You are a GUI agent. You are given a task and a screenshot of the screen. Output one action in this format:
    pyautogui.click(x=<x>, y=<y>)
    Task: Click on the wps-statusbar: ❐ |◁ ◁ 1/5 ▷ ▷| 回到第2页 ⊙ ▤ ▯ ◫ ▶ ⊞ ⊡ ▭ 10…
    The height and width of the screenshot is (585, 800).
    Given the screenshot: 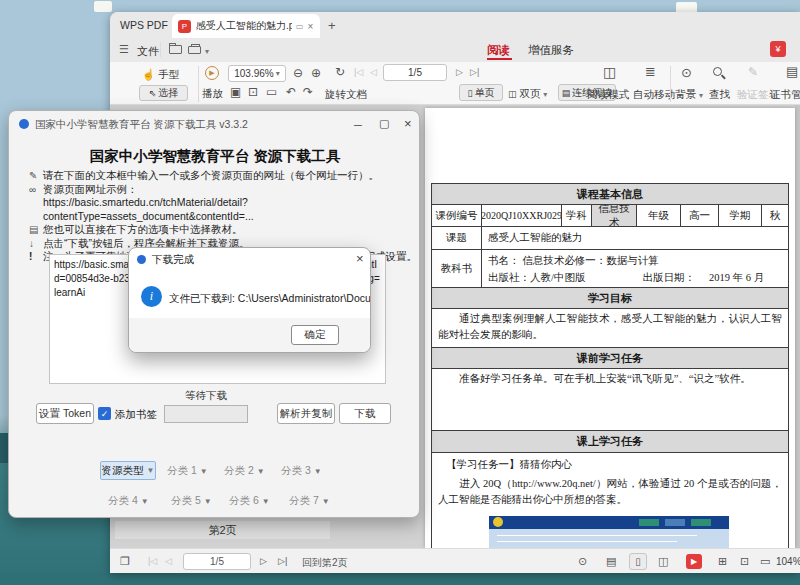 What is the action you would take?
    pyautogui.click(x=455, y=560)
    